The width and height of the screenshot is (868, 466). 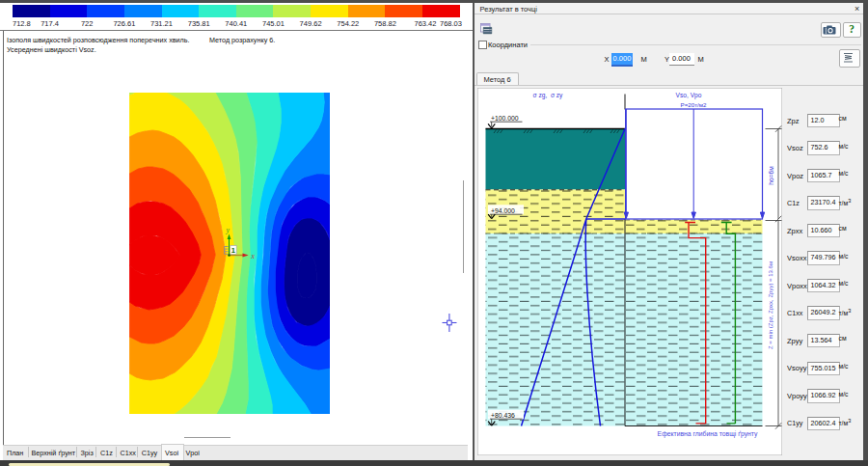 What do you see at coordinates (503, 415) in the screenshot?
I see `svg-text: +80.436` at bounding box center [503, 415].